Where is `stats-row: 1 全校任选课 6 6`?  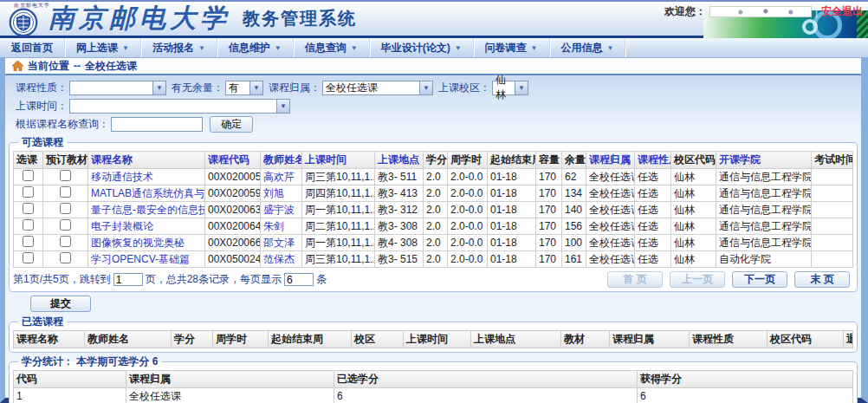 stats-row: 1 全校任选课 6 6 is located at coordinates (433, 395).